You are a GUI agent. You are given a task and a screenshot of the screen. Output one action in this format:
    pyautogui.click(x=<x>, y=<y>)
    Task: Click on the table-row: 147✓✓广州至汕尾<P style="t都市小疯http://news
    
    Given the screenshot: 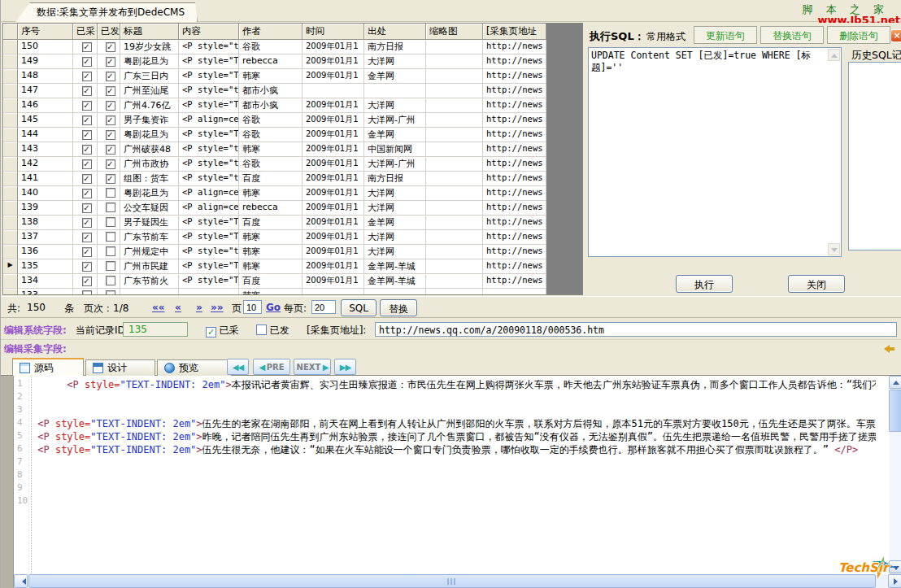 What is the action you would take?
    pyautogui.click(x=275, y=91)
    